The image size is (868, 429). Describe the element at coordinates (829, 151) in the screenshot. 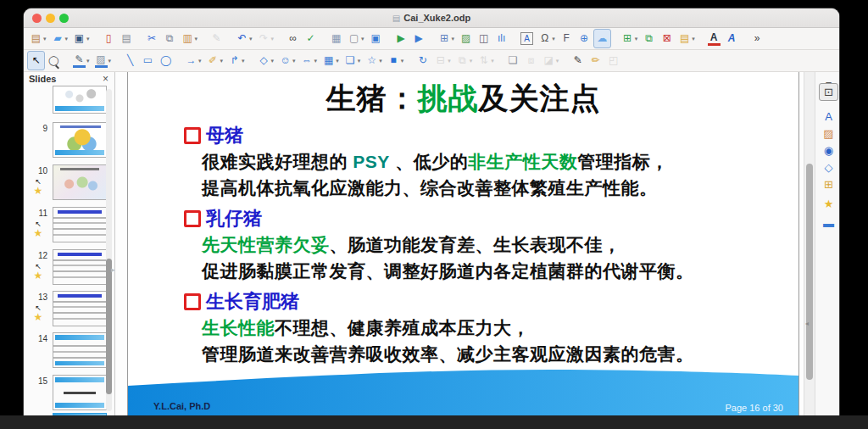

I see `navigator-deck-icon: ◉` at that location.